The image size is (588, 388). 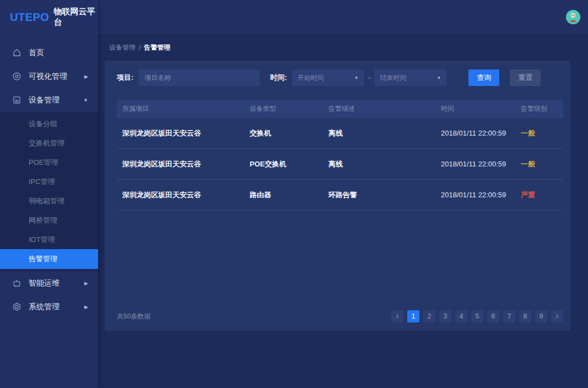 I want to click on pagination-page-8: 8, so click(x=525, y=316).